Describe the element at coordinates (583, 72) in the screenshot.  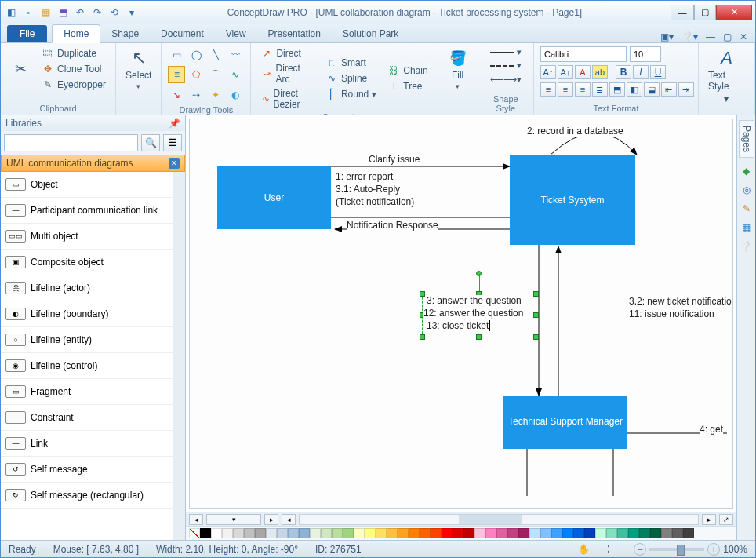
I see `font-color-button: A` at that location.